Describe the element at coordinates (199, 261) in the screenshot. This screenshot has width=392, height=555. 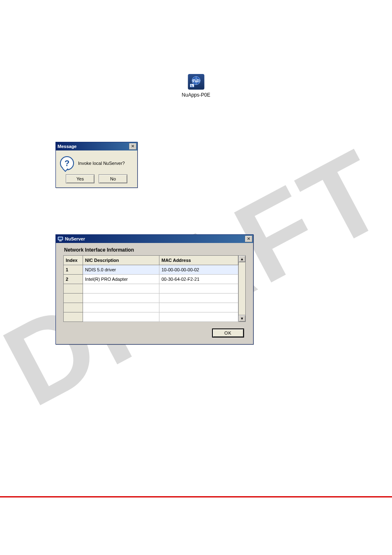
I see `col-mac: MAC Address` at that location.